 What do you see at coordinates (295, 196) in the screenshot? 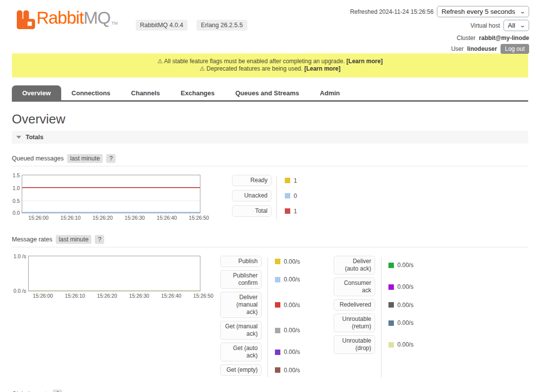
I see `legend-value: 0` at bounding box center [295, 196].